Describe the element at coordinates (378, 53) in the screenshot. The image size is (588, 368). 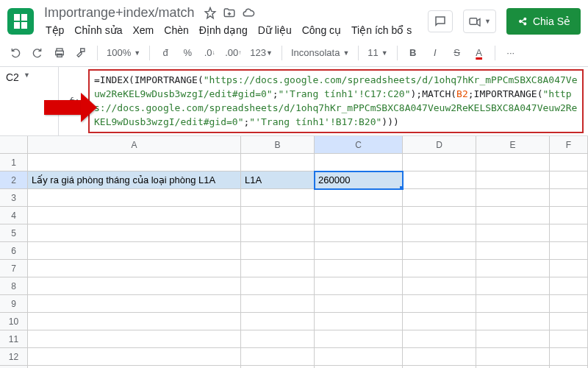
I see `font-size-select: 11▼` at that location.